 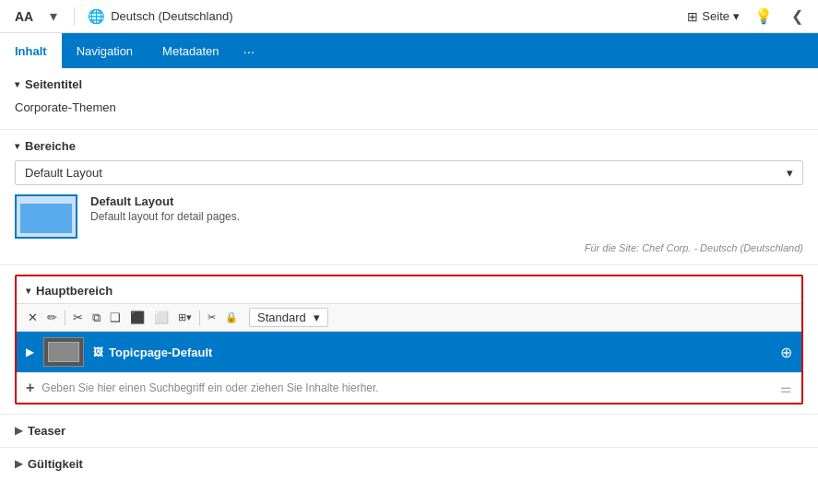 What do you see at coordinates (409, 146) in the screenshot?
I see `bereiche-header: ▾ Bereiche` at bounding box center [409, 146].